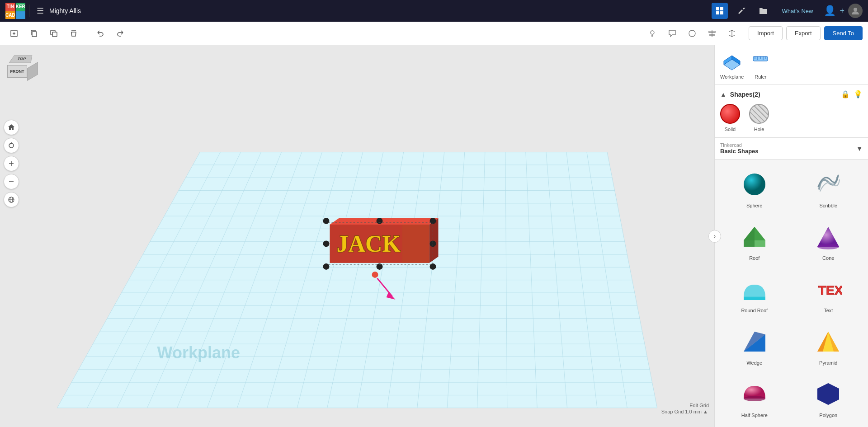 The width and height of the screenshot is (868, 427). What do you see at coordinates (828, 310) in the screenshot?
I see `text-label: Text` at bounding box center [828, 310].